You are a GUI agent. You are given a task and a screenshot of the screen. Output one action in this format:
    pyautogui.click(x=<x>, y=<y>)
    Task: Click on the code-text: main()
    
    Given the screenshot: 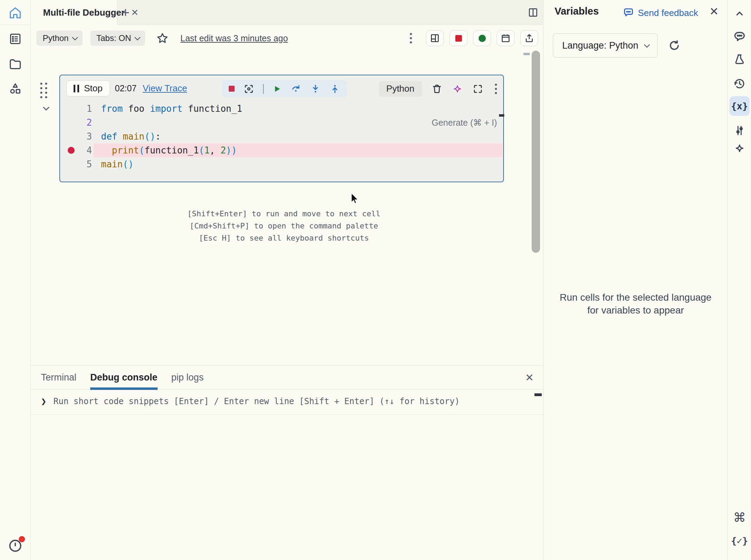 What is the action you would take?
    pyautogui.click(x=298, y=164)
    